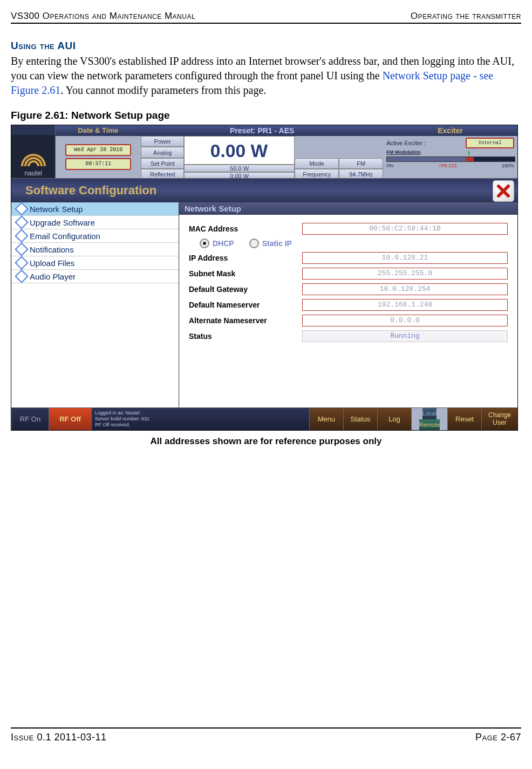 The width and height of the screenshot is (532, 769). What do you see at coordinates (103, 16) in the screenshot?
I see `header-left: VS300 Operations and Maintenance Manual` at bounding box center [103, 16].